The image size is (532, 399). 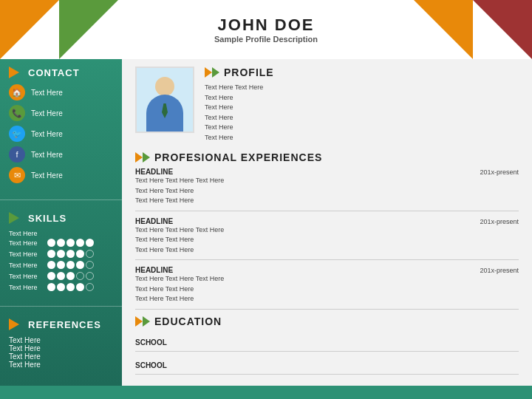 I want to click on skill-name-5: Text Here, so click(x=28, y=287).